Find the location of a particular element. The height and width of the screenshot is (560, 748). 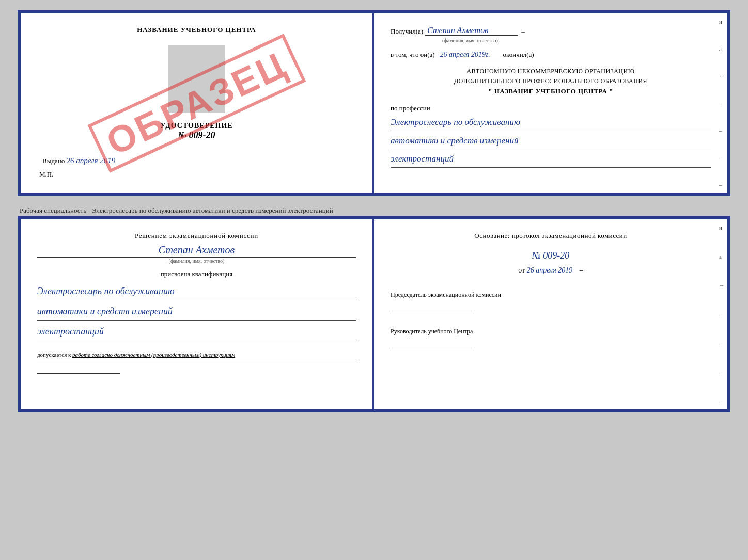

right-margin-chars: и а ← – – – – is located at coordinates (723, 103).